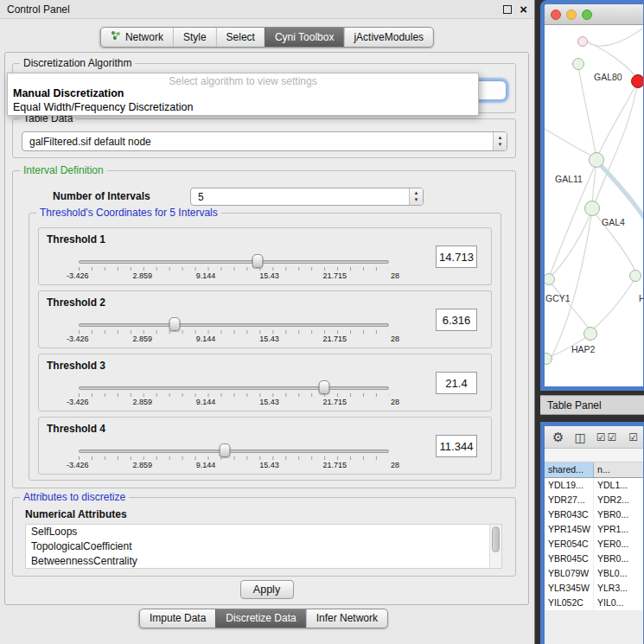 This screenshot has width=644, height=644. Describe the element at coordinates (233, 465) in the screenshot. I see `slider-tick-labels: -3.4262.8599.14415.4321.71528` at that location.